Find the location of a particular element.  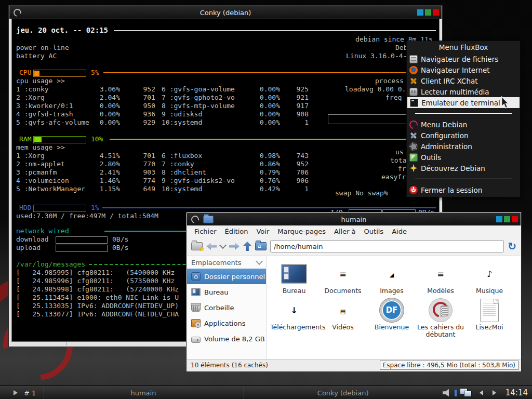

fm-titlebar: humain is located at coordinates (354, 219).